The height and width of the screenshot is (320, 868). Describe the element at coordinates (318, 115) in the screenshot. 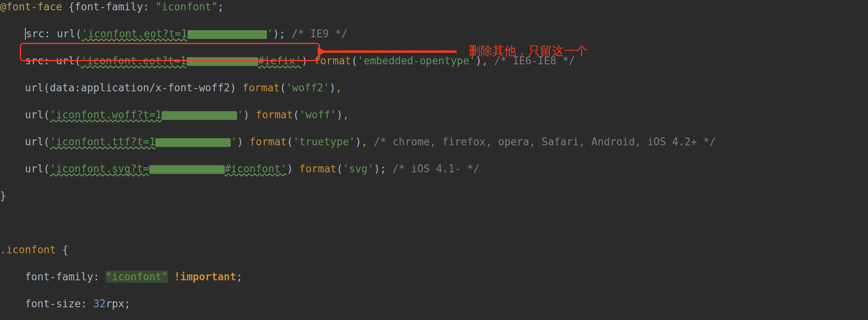

I see `string: 'woff'` at that location.